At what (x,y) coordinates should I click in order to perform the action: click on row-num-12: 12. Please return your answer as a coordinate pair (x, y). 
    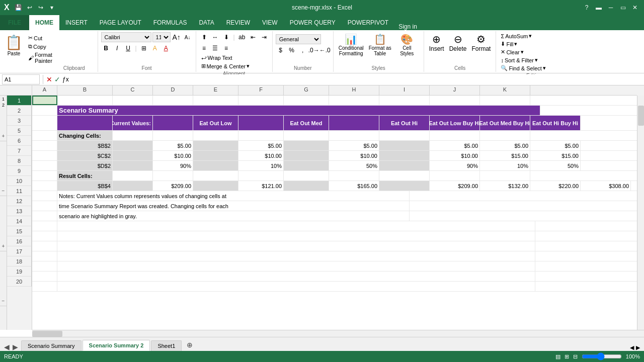
    Looking at the image, I should click on (19, 201).